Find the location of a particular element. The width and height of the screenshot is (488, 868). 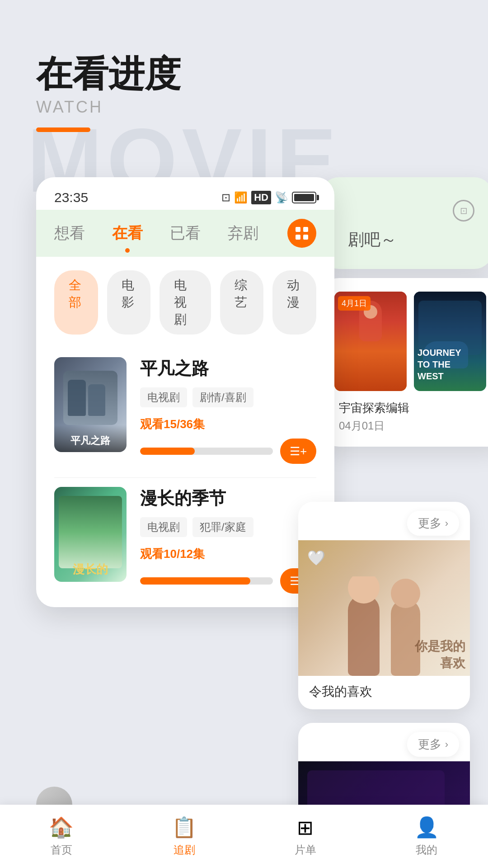

status-time: 23:35 is located at coordinates (71, 198).